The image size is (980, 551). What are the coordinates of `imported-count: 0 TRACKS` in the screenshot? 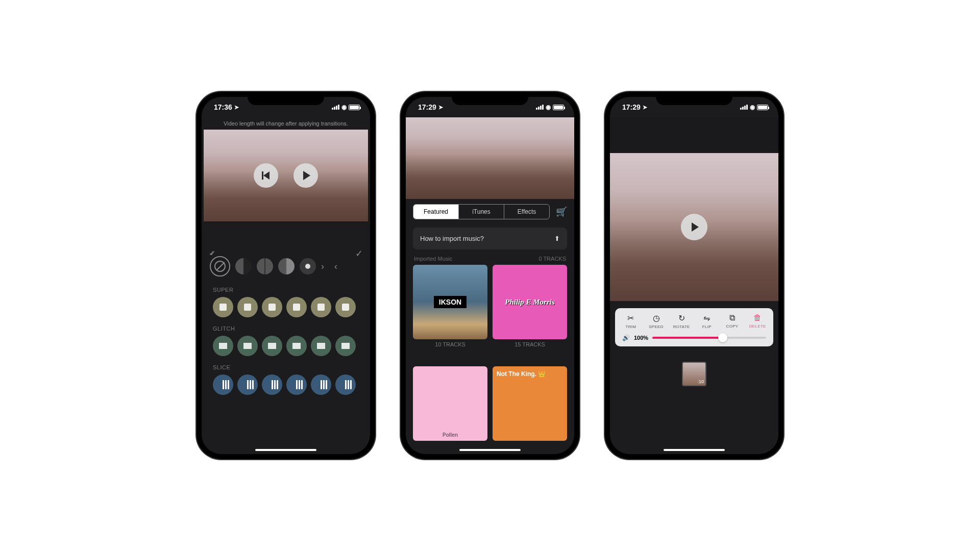 It's located at (552, 259).